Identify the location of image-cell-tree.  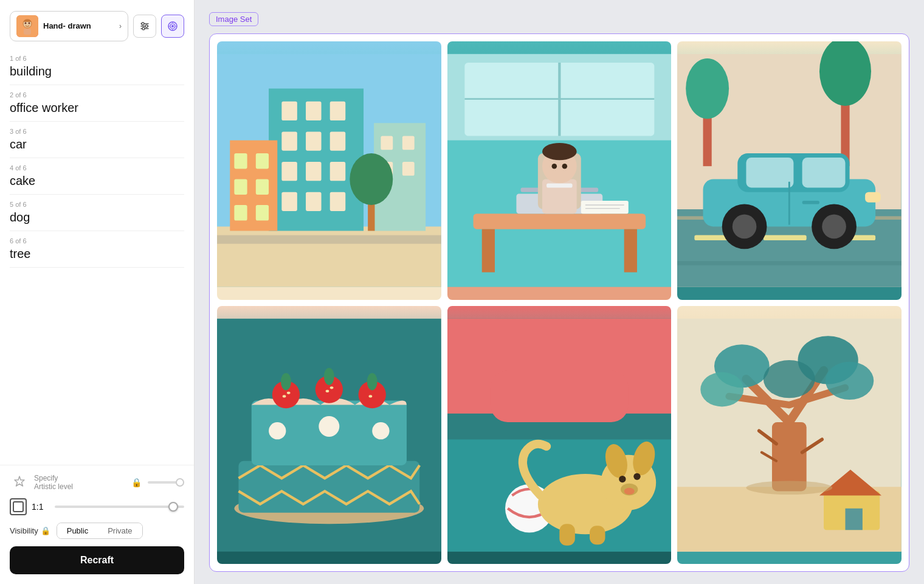
(789, 436).